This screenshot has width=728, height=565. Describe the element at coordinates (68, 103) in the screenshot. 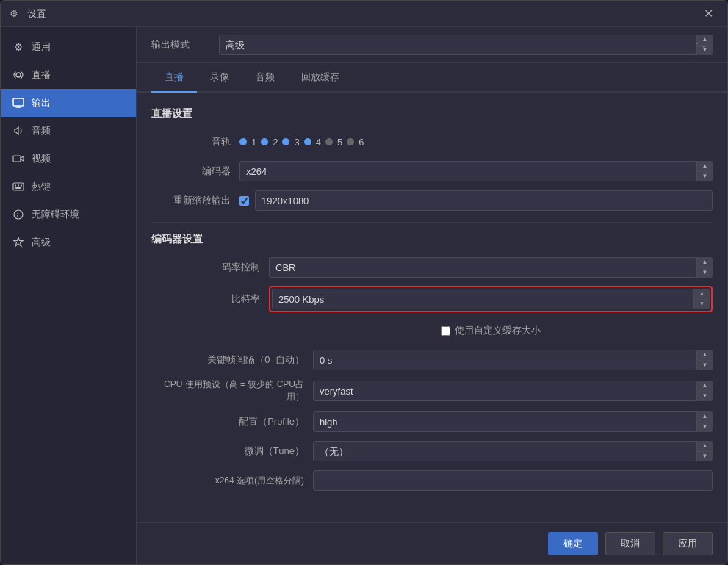

I see `sidebar-item-output: 输出` at that location.